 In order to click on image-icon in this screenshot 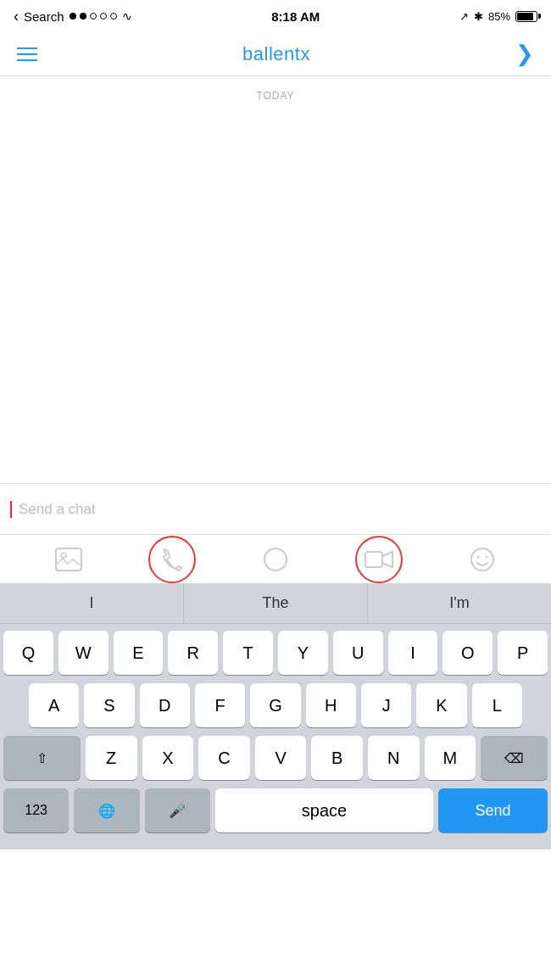, I will do `click(69, 560)`.